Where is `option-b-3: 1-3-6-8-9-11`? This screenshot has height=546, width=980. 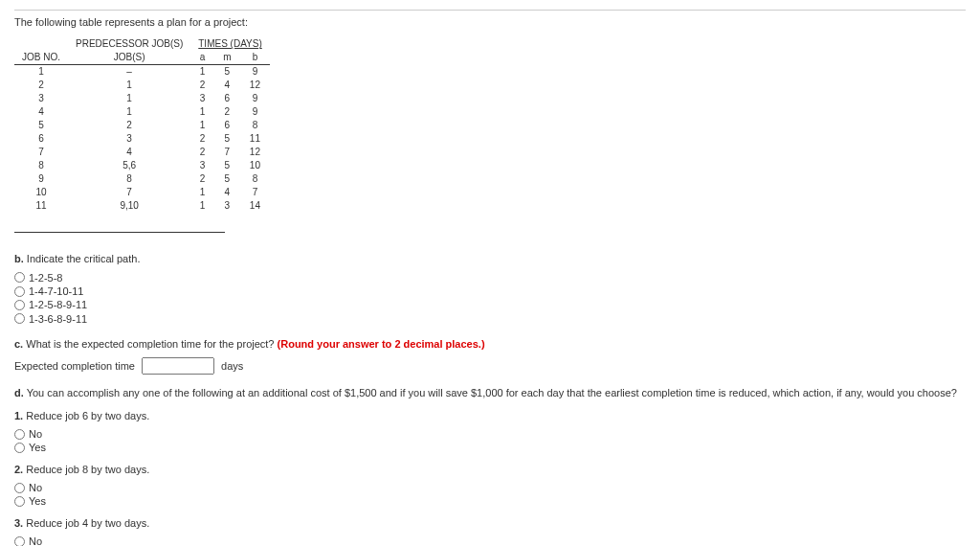 option-b-3: 1-3-6-8-9-11 is located at coordinates (490, 319).